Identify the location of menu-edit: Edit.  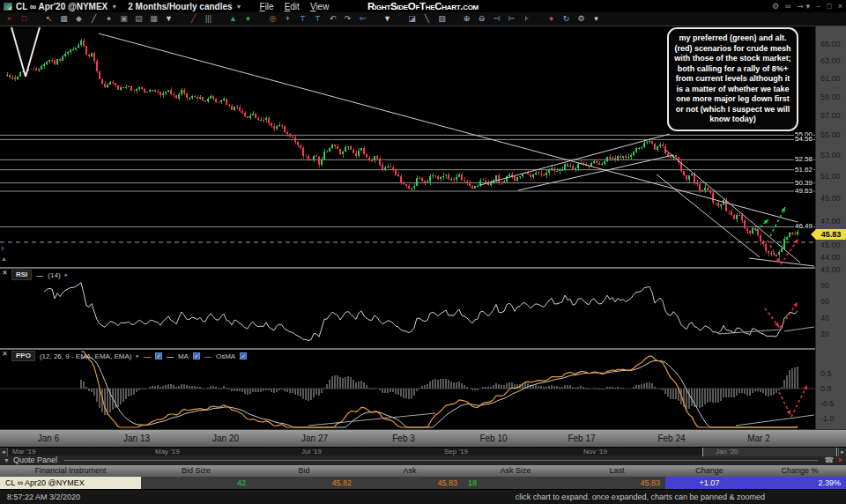
(293, 7).